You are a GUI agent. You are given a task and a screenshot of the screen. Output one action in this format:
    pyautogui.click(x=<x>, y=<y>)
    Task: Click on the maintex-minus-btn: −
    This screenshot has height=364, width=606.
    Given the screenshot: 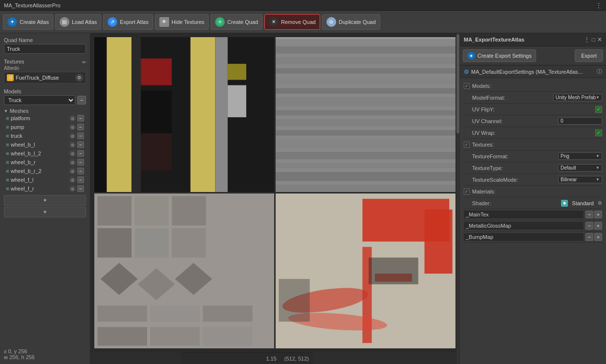 What is the action you would take?
    pyautogui.click(x=589, y=214)
    